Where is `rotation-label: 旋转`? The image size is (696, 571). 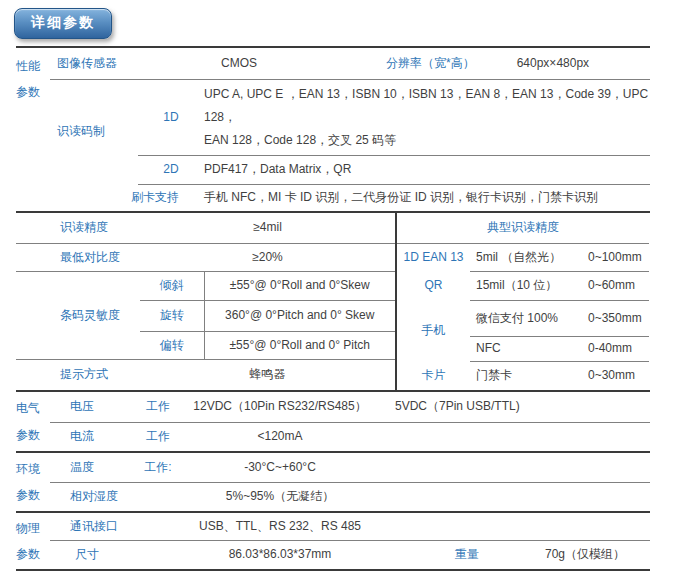 rotation-label: 旋转 is located at coordinates (172, 316).